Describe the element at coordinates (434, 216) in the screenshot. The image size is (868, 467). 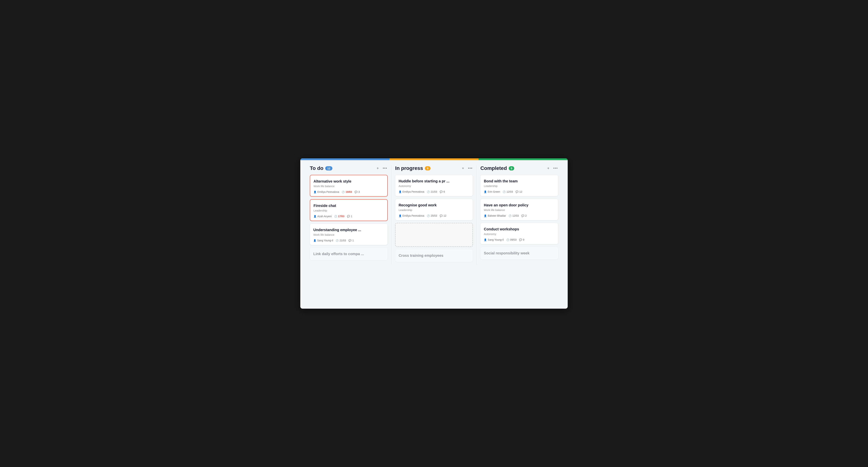
I see `date-value: 25/03` at that location.